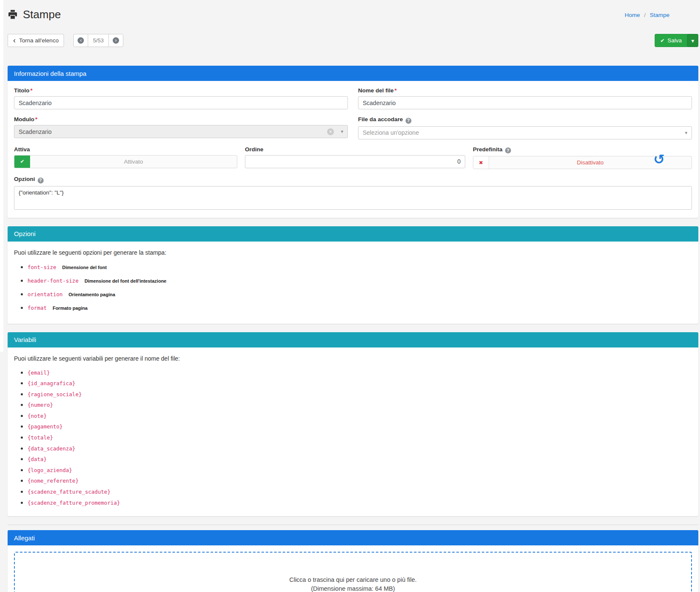  Describe the element at coordinates (353, 572) in the screenshot. I see `file-dropzone: Clicca o trascina qui per caricare uno o…` at that location.